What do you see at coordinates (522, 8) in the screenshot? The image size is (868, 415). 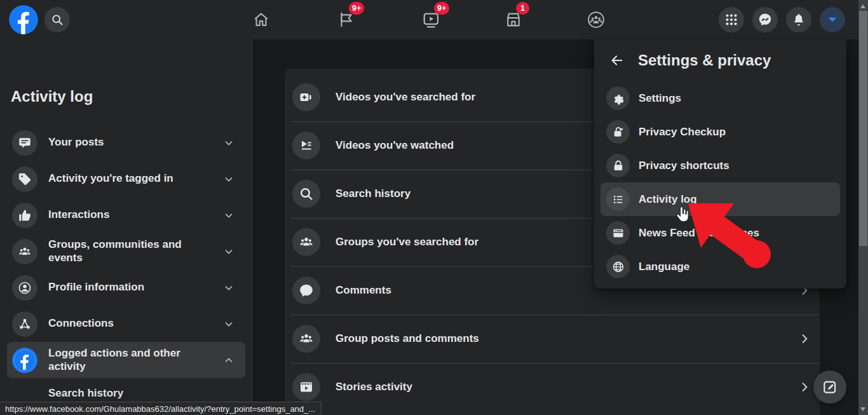 I see `marketplace-badge: 1` at bounding box center [522, 8].